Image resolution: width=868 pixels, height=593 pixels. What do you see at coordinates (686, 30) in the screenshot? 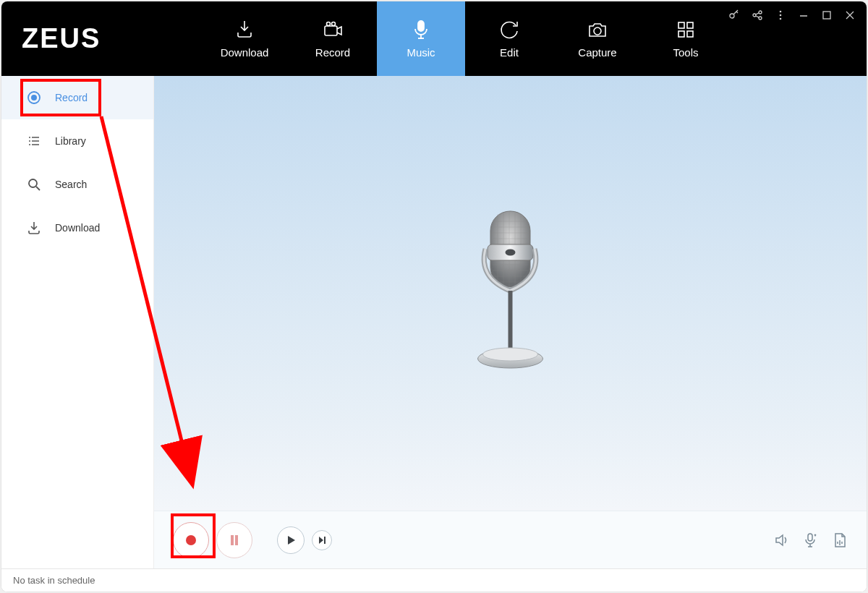
I see `grid-icon` at bounding box center [686, 30].